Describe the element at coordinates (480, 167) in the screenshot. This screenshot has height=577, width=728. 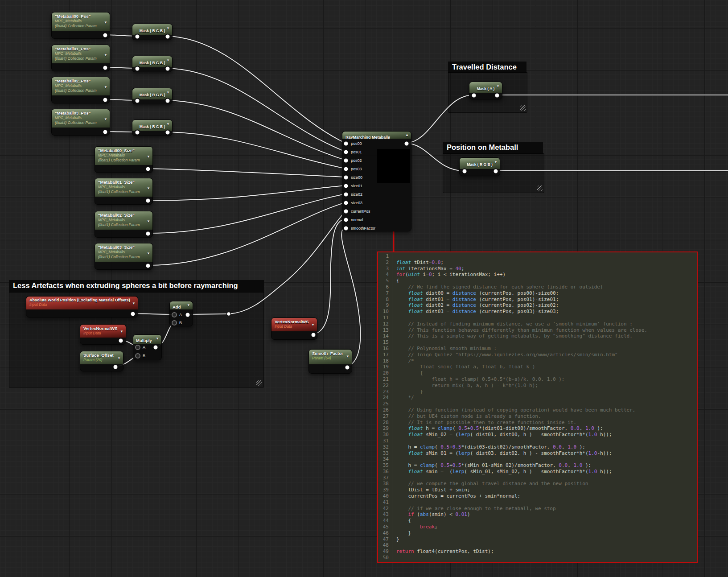
I see `mask-rgb-position-node: Mask ( R G B )▼` at that location.